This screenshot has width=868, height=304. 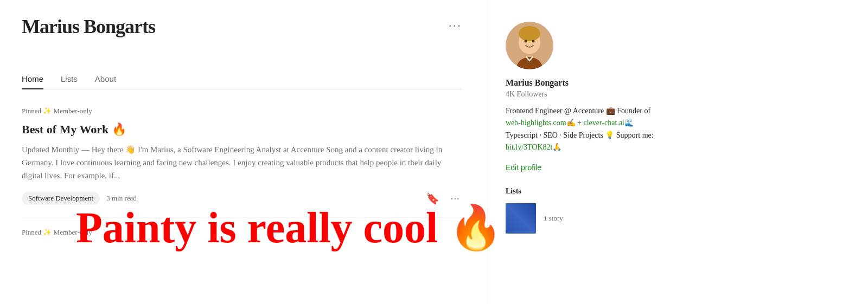 What do you see at coordinates (524, 167) in the screenshot?
I see `edit-profile-button: Edit profile` at bounding box center [524, 167].